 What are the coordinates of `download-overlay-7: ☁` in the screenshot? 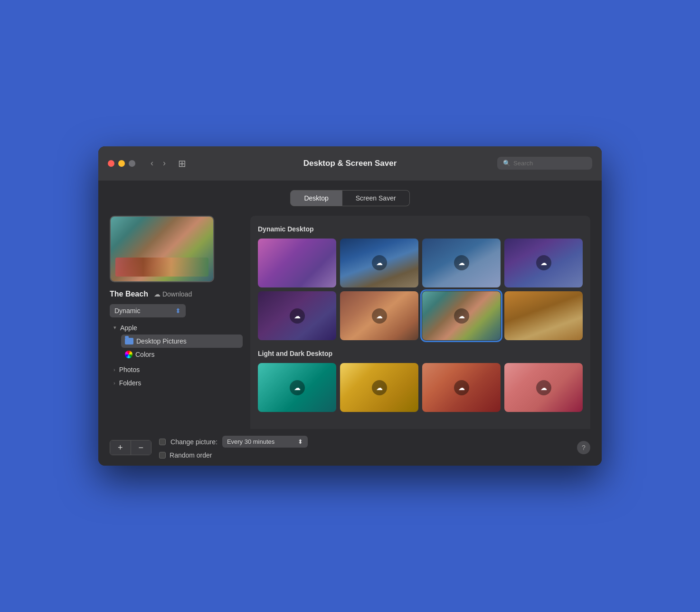 It's located at (462, 316).